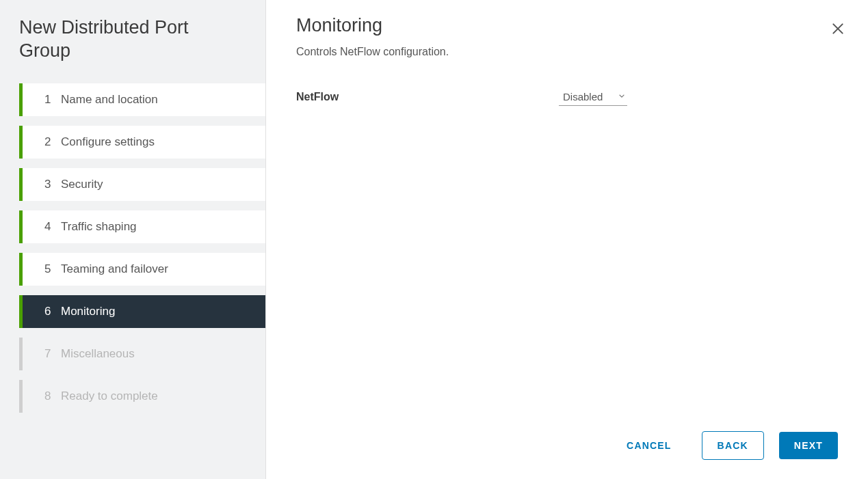  What do you see at coordinates (583, 97) in the screenshot?
I see `netflow-value: Disabled` at bounding box center [583, 97].